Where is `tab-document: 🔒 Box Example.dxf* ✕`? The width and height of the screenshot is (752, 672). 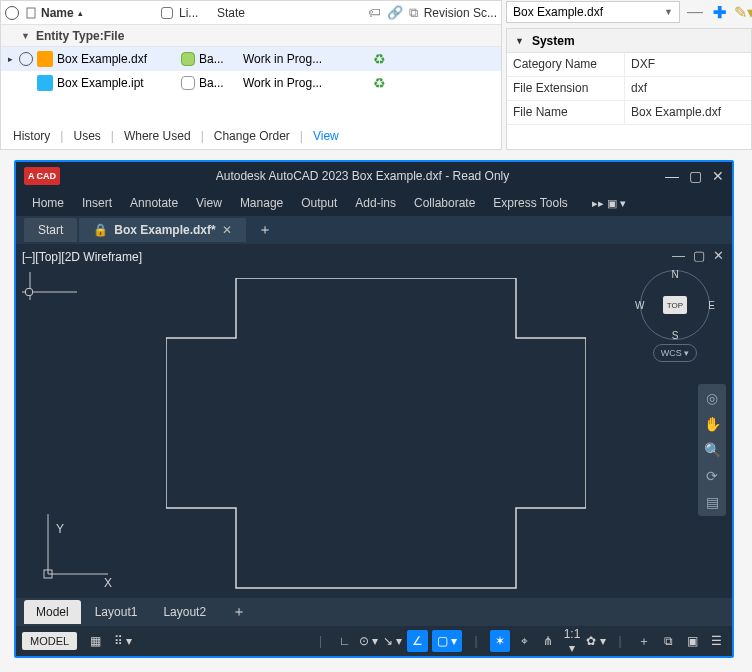
tab-document: 🔒 Box Example.dxf* ✕ is located at coordinates (162, 230).